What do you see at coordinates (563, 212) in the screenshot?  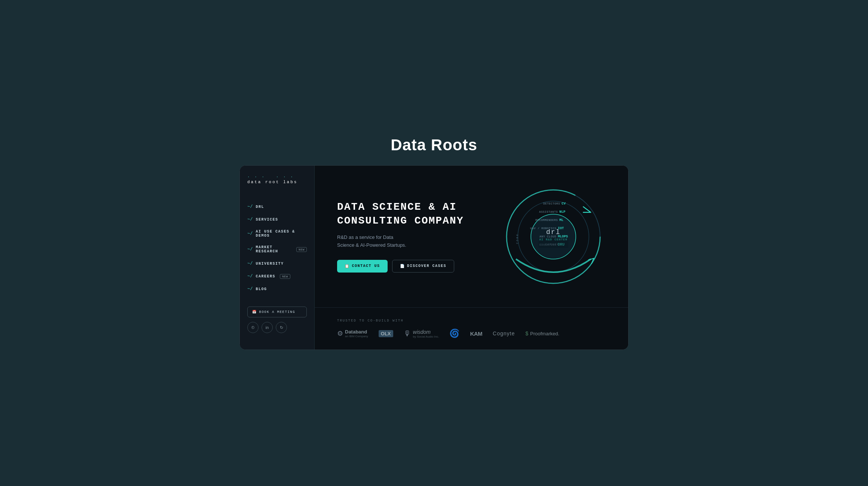 I see `svg-text: NLP` at bounding box center [563, 212].